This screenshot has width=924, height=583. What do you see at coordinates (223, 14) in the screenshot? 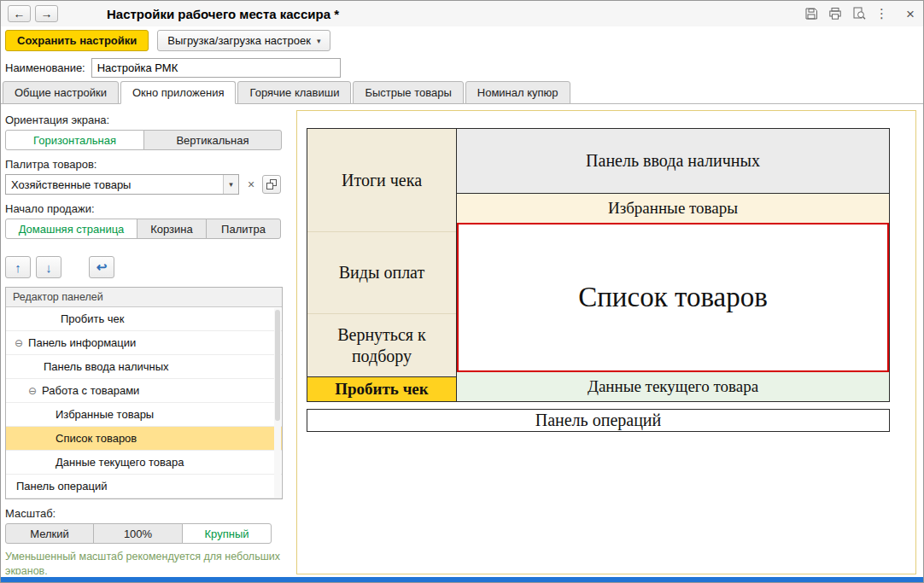
I see `page-title: Настройки рабочего места кассира *` at bounding box center [223, 14].